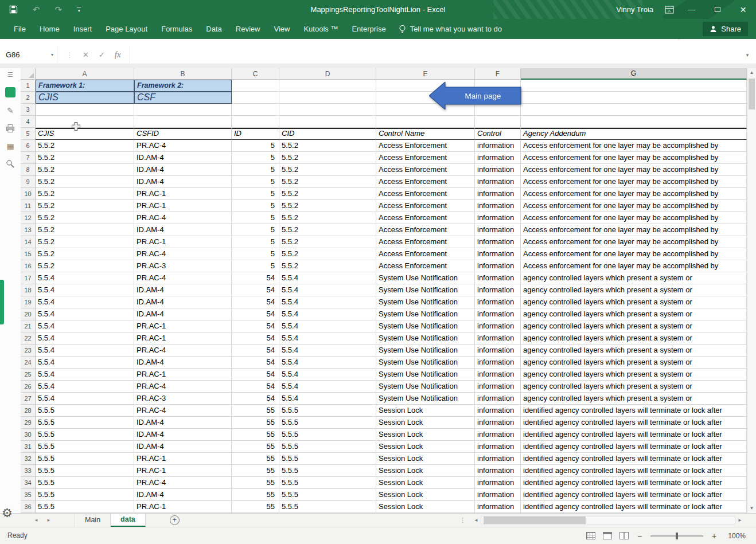  Describe the element at coordinates (85, 327) in the screenshot. I see `cell-A21: 5.5.4` at that location.